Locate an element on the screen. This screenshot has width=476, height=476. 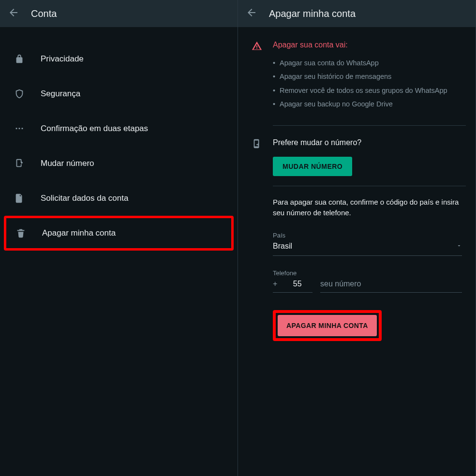
highlight-delete-account: Apagar minha conta is located at coordinates (119, 233).